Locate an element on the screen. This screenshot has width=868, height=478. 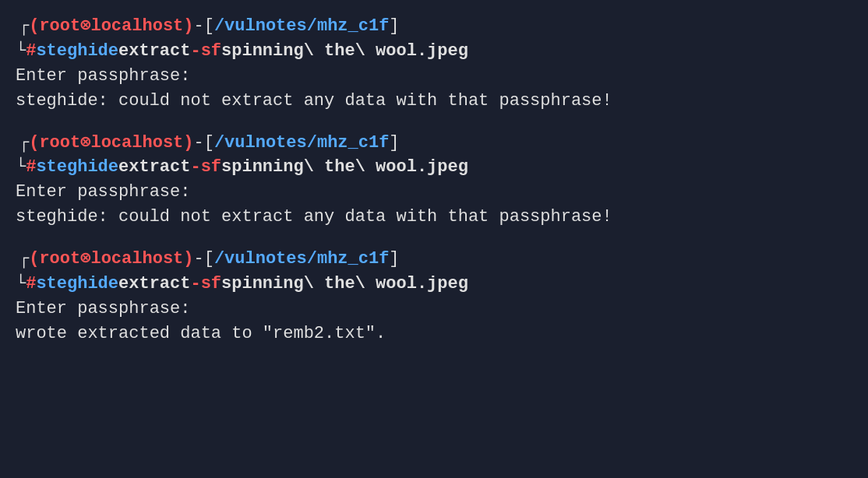
output-line-1-1: Enter passphrase: is located at coordinates (434, 76).